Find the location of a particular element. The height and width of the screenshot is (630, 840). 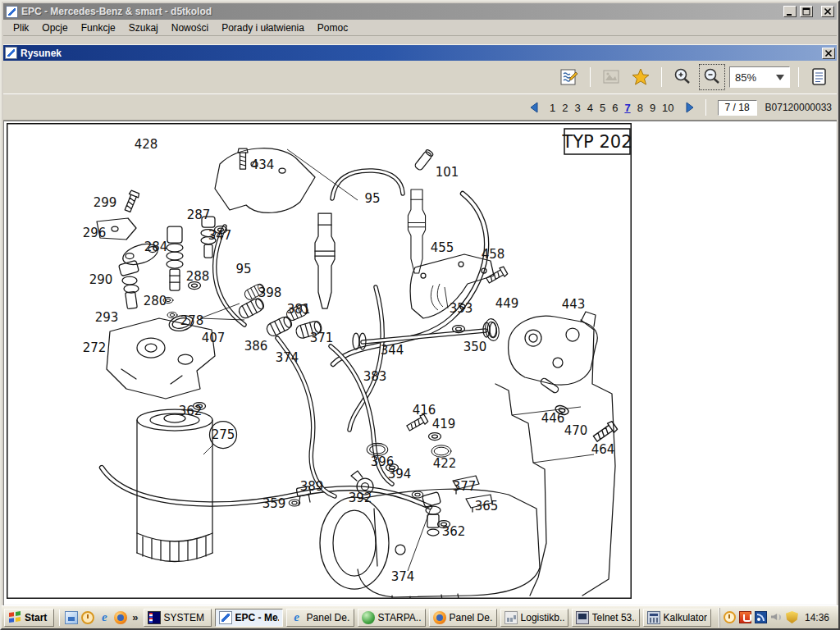

favorites-star-button is located at coordinates (641, 77).